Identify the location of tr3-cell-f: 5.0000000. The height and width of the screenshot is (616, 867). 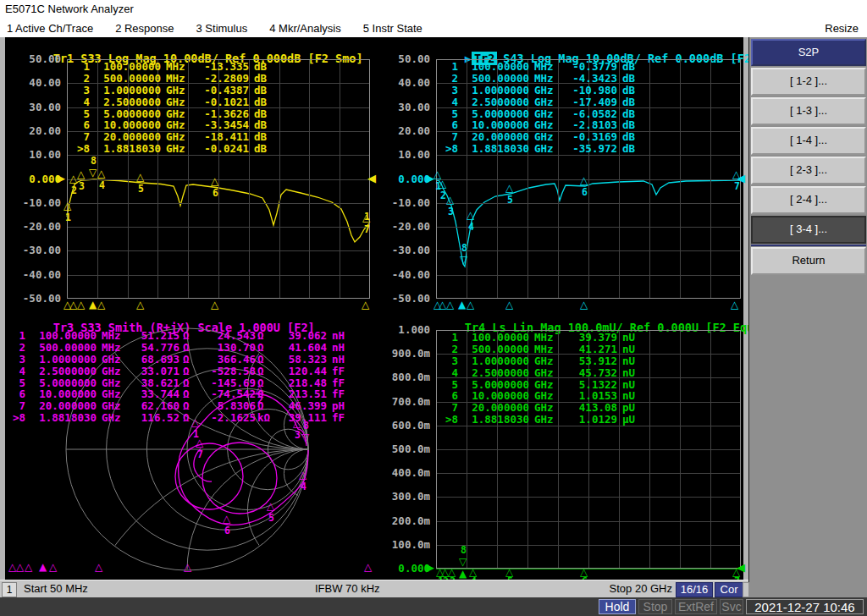
(61, 383).